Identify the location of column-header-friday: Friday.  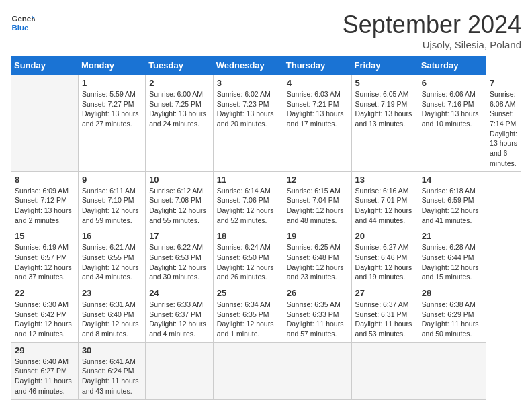
(384, 66).